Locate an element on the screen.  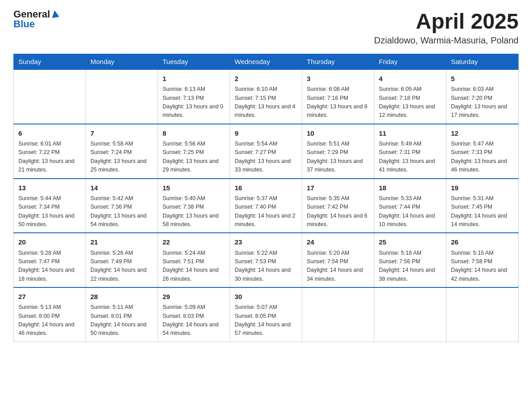
day-number: 1 is located at coordinates (194, 79).